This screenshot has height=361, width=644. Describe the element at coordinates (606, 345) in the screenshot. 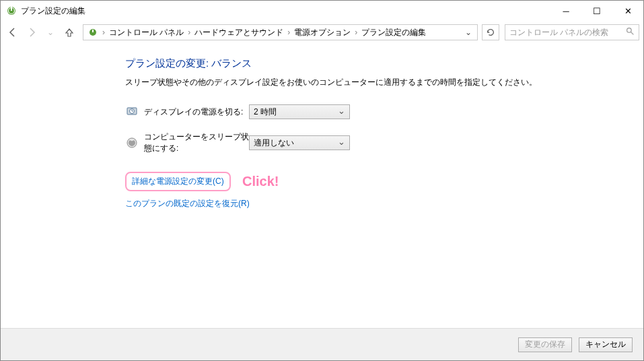

I see `cancel-button: キャンセル` at that location.